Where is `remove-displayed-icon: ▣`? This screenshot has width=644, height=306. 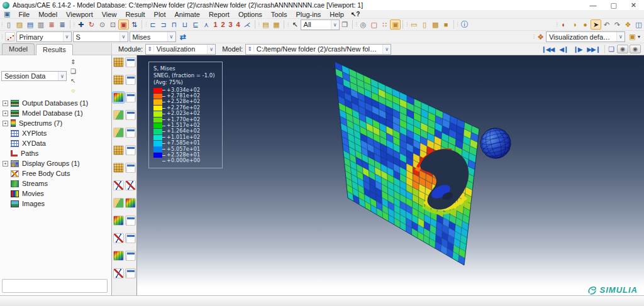
remove-displayed-icon: ▣ is located at coordinates (395, 25).